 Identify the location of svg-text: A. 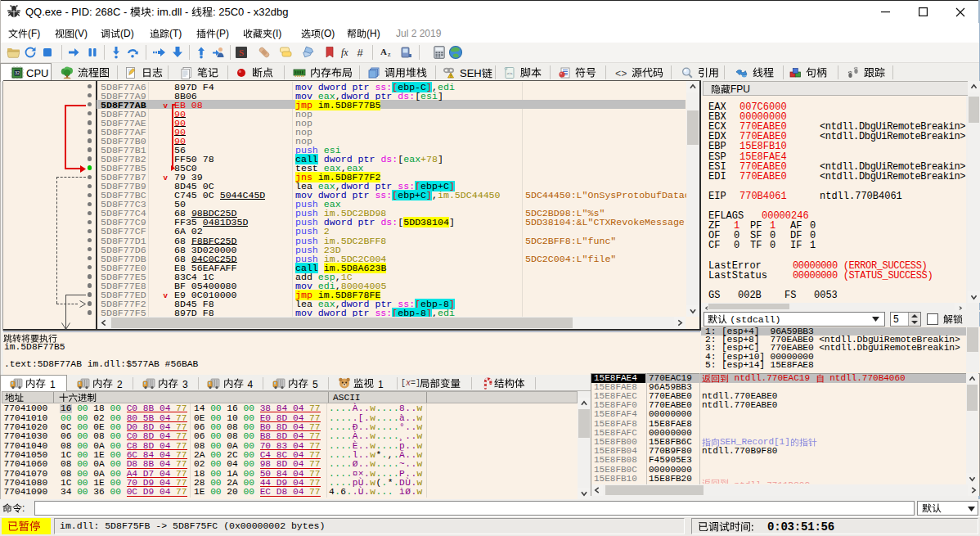
(384, 52).